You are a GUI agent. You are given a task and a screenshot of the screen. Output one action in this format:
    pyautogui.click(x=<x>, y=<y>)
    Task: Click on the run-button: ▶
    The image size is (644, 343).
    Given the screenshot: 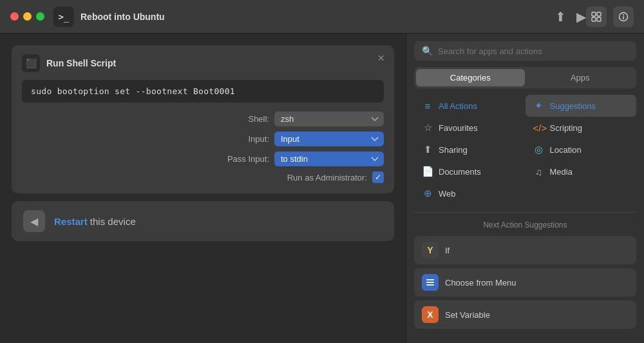 What is the action you would take?
    pyautogui.click(x=581, y=17)
    